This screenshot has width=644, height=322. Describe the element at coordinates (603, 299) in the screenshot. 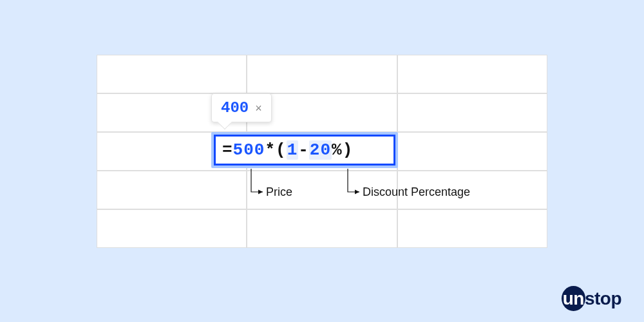

I see `logo-part-stop: stop` at that location.